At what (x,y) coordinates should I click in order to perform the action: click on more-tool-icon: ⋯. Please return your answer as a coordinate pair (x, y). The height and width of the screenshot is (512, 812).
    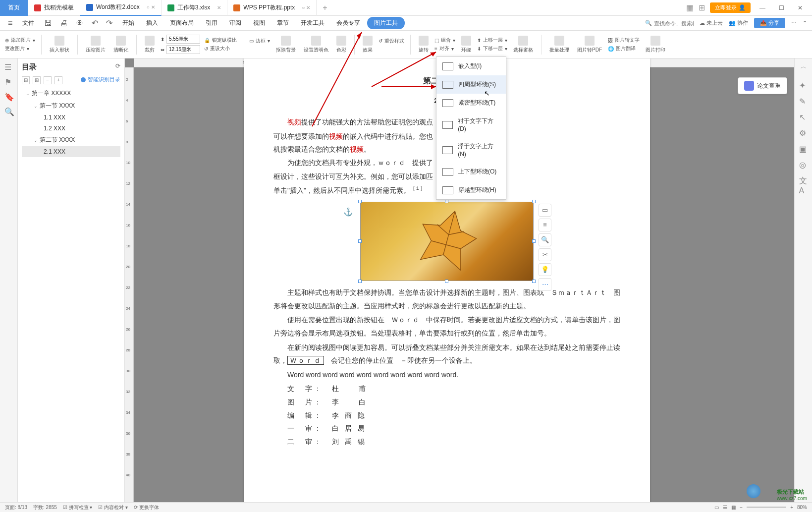
    Looking at the image, I should click on (545, 284).